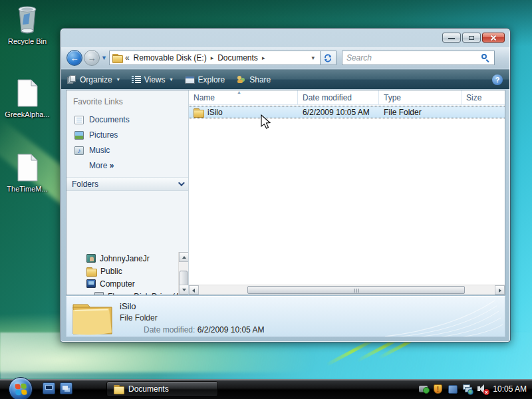  What do you see at coordinates (152, 80) in the screenshot?
I see `views-button: Views ▾` at bounding box center [152, 80].